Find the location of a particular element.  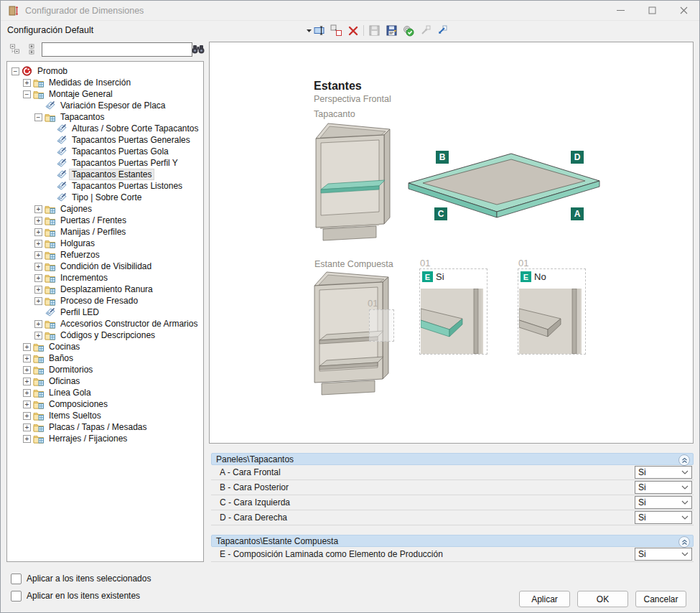

tree-item-puertas-frentes: +Puertas / Frentes is located at coordinates (105, 220).